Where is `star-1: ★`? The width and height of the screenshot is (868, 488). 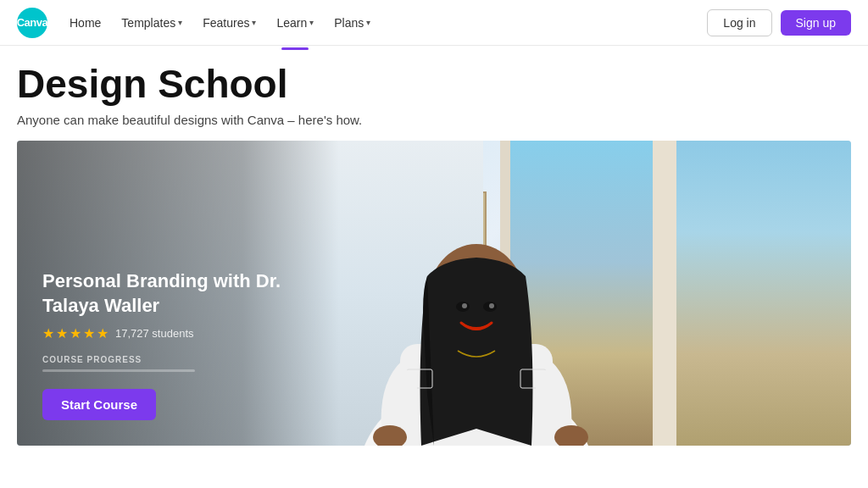
star-1: ★ is located at coordinates (48, 334).